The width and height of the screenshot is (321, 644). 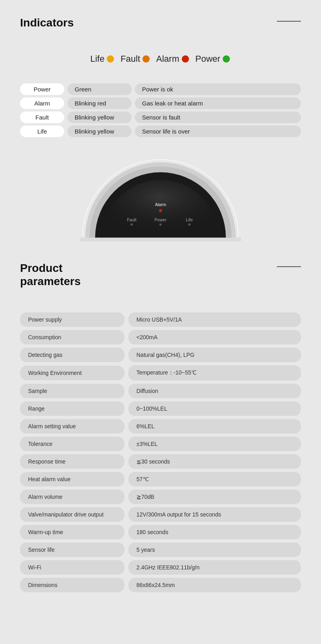 What do you see at coordinates (215, 391) in the screenshot?
I see `param-value-4: Diffusion` at bounding box center [215, 391].